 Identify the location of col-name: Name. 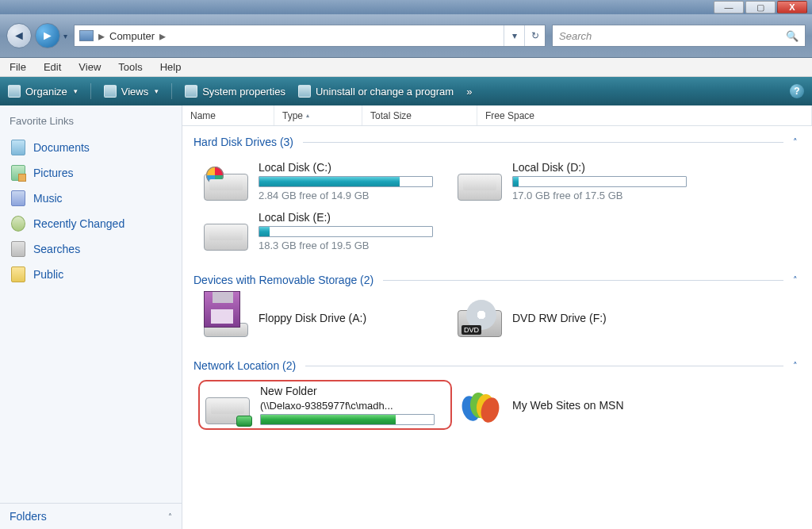
(228, 116).